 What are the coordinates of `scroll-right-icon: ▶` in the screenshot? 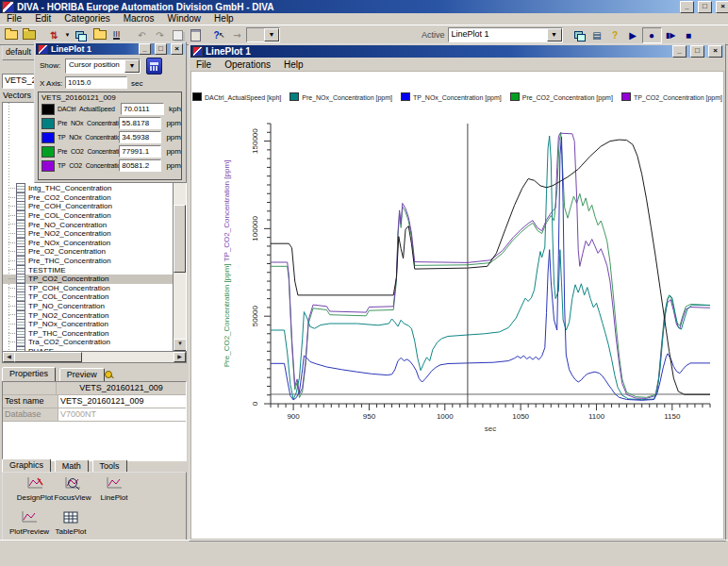 It's located at (179, 357).